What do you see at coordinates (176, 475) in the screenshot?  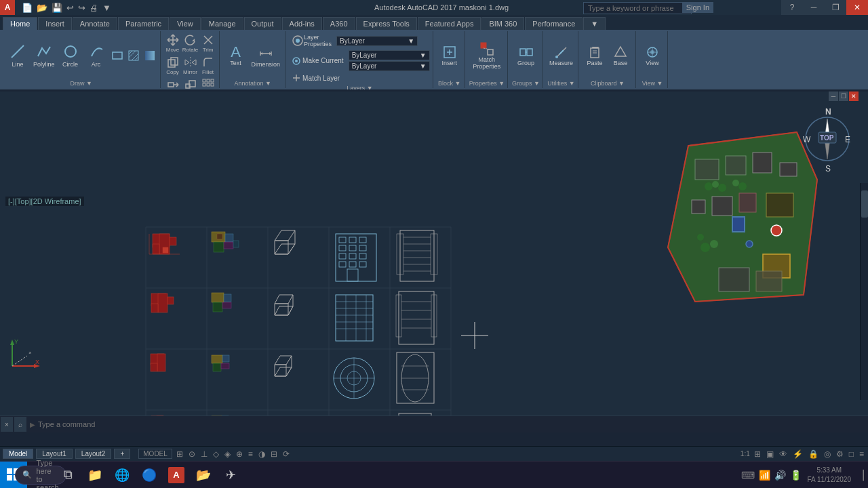 I see `taskbar-autocad-icon: A` at bounding box center [176, 475].